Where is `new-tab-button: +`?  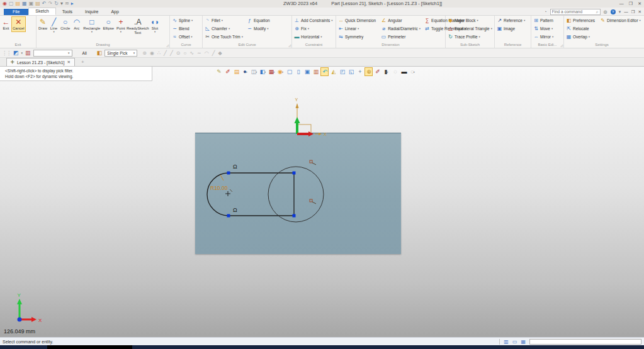 new-tab-button: + is located at coordinates (83, 63).